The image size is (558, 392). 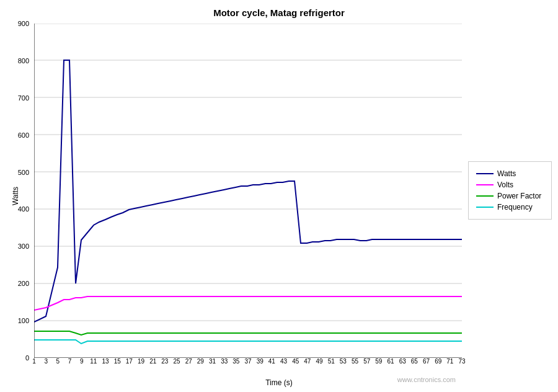 What do you see at coordinates (24, 24) in the screenshot?
I see `y-tick-900: 900` at bounding box center [24, 24].